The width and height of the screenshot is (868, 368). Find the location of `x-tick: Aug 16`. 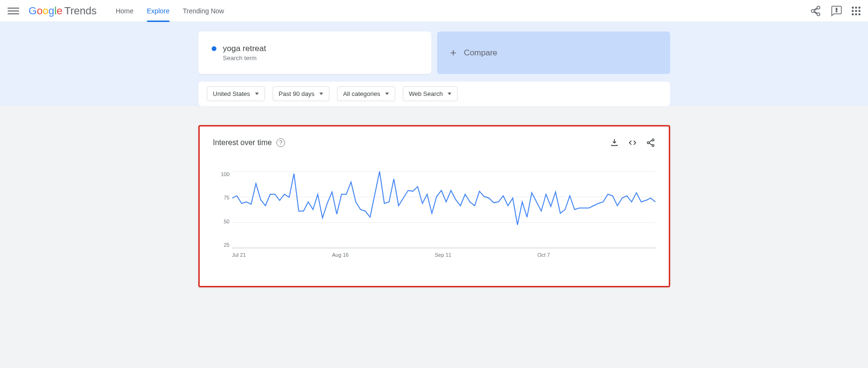

x-tick: Aug 16 is located at coordinates (340, 255).